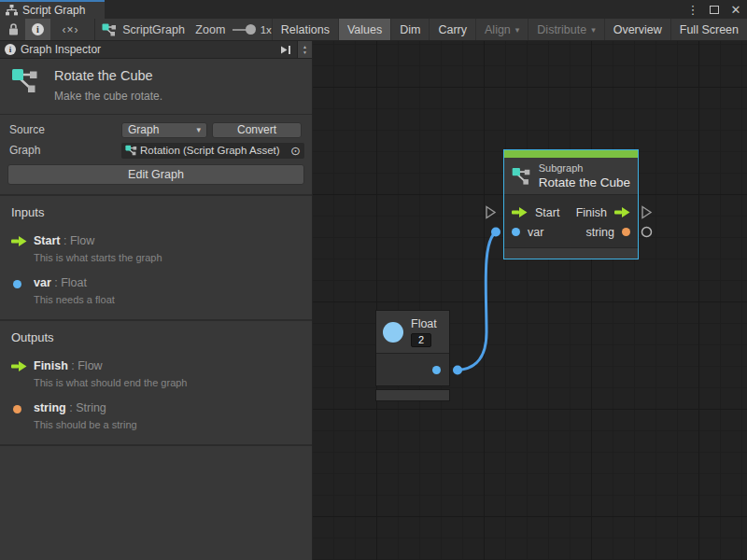 This screenshot has width=747, height=560. What do you see at coordinates (709, 30) in the screenshot?
I see `fullscreen-button: Full Screen` at bounding box center [709, 30].